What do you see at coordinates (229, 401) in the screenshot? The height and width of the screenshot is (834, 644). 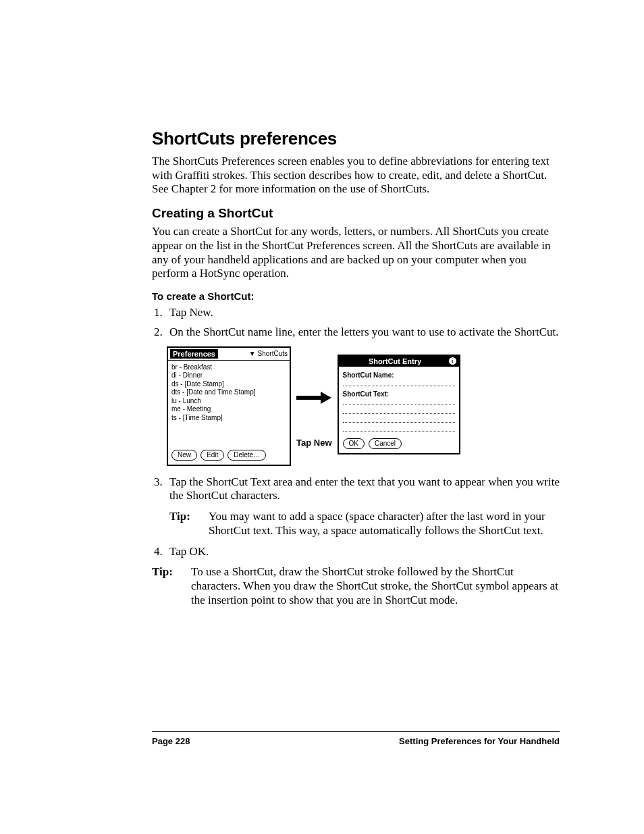 I see `list-item: lu - Lunch` at bounding box center [229, 401].